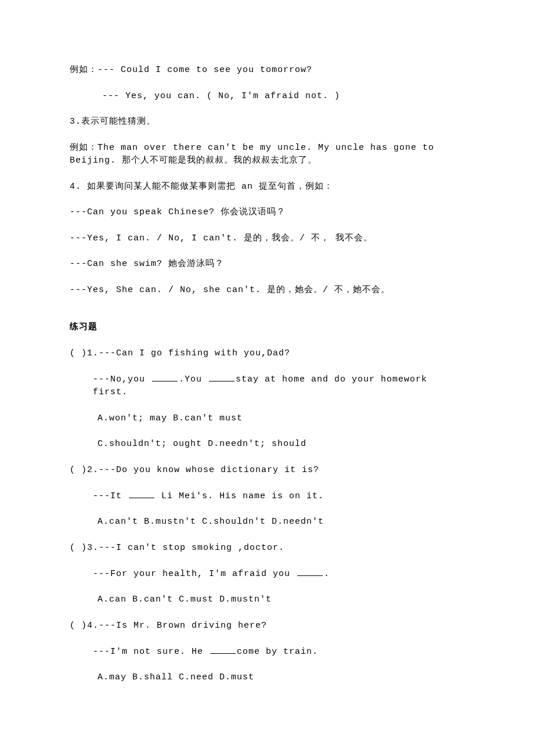 Image resolution: width=534 pixels, height=756 pixels. I want to click on q4-response: ---I'm not sure. He come by train., so click(267, 651).